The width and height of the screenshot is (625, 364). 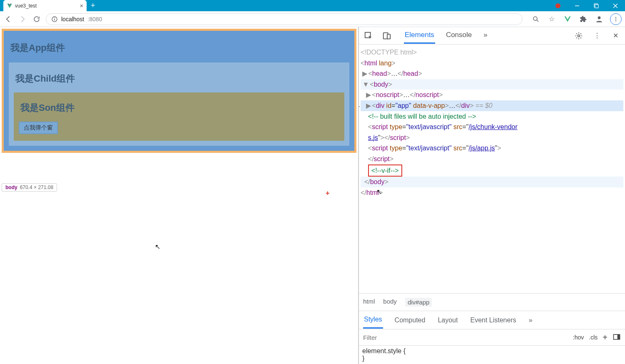 I want to click on breadcrumb-body: body, so click(x=390, y=302).